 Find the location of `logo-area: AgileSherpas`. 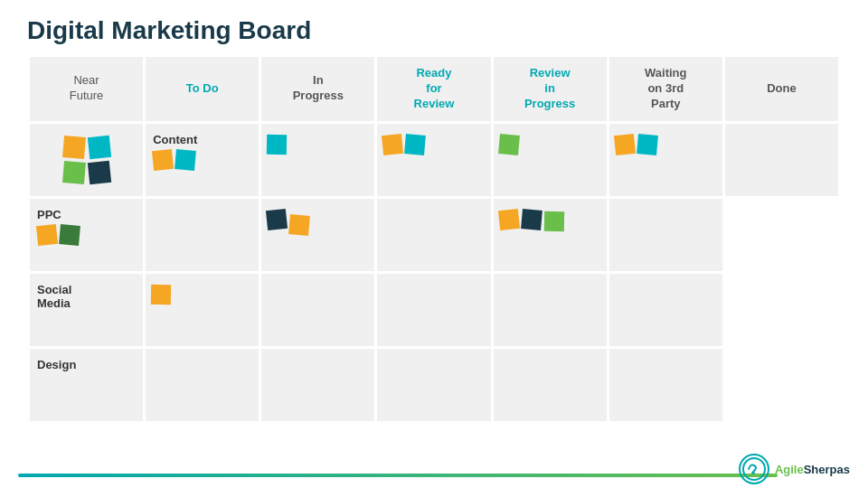

logo-area: AgileSherpas is located at coordinates (794, 469).